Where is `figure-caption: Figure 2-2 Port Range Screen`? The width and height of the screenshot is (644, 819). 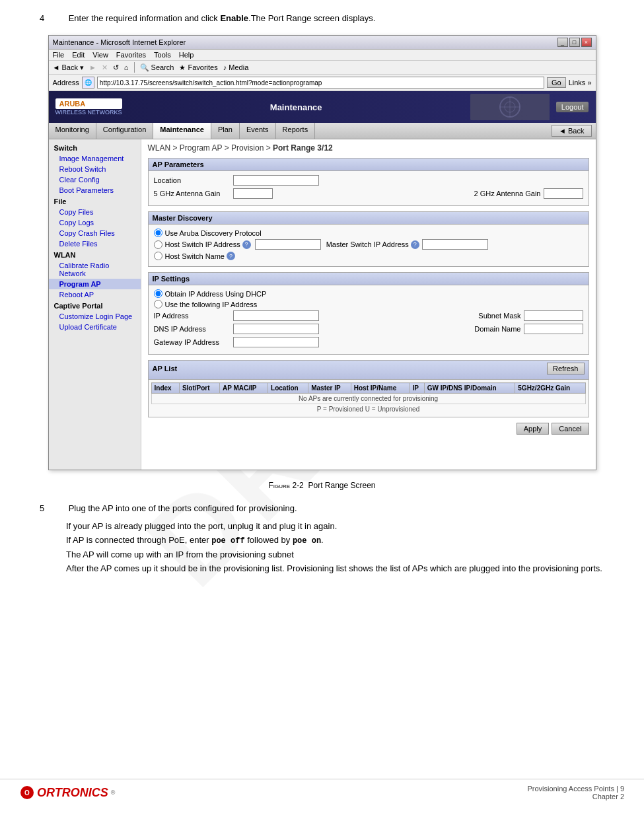 figure-caption: Figure 2-2 Port Range Screen is located at coordinates (322, 485).